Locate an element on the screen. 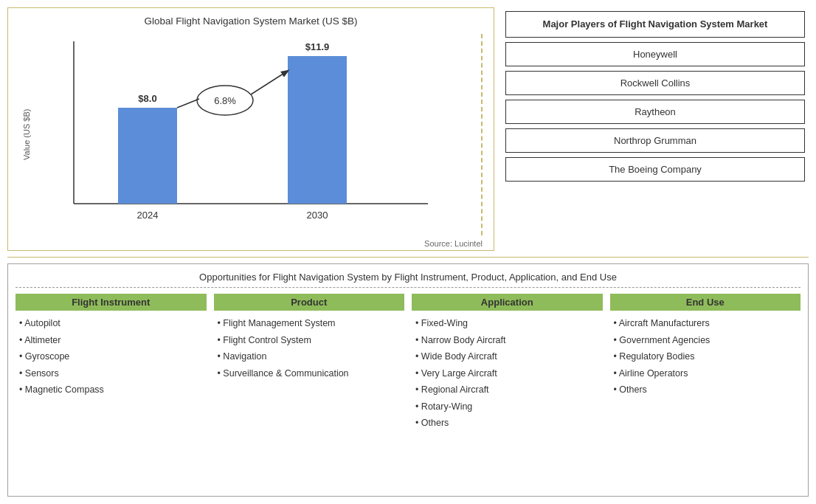 The height and width of the screenshot is (504, 816). list-item: Government Agencies is located at coordinates (708, 341).